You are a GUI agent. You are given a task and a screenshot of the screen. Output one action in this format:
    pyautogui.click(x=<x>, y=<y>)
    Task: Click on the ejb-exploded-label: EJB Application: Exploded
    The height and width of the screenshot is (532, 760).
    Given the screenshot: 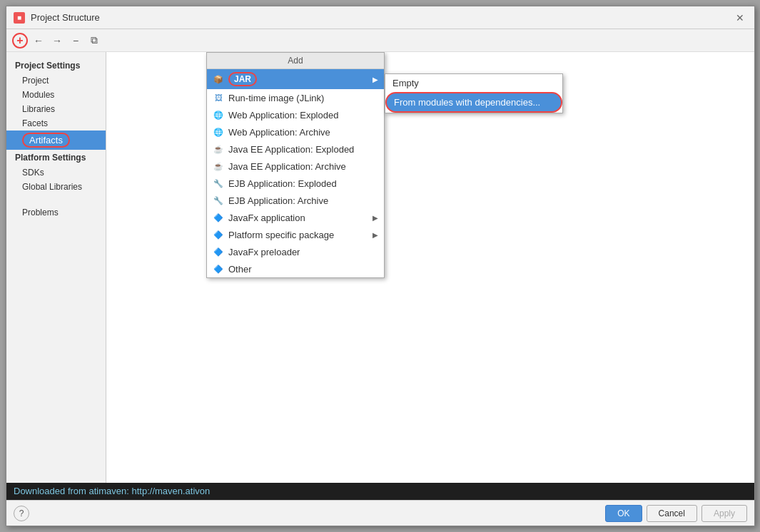 What is the action you would take?
    pyautogui.click(x=283, y=184)
    